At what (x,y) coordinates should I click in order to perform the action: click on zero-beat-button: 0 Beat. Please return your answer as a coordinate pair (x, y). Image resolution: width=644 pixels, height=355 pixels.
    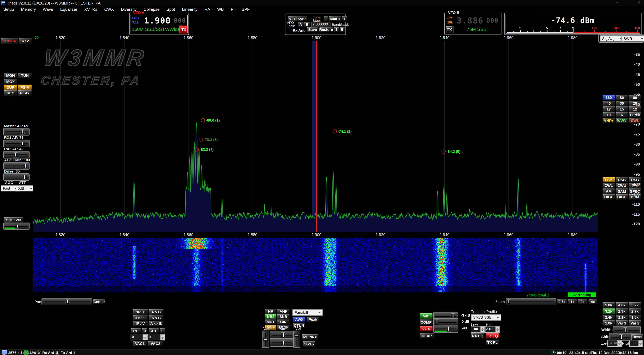
    Looking at the image, I should click on (140, 318).